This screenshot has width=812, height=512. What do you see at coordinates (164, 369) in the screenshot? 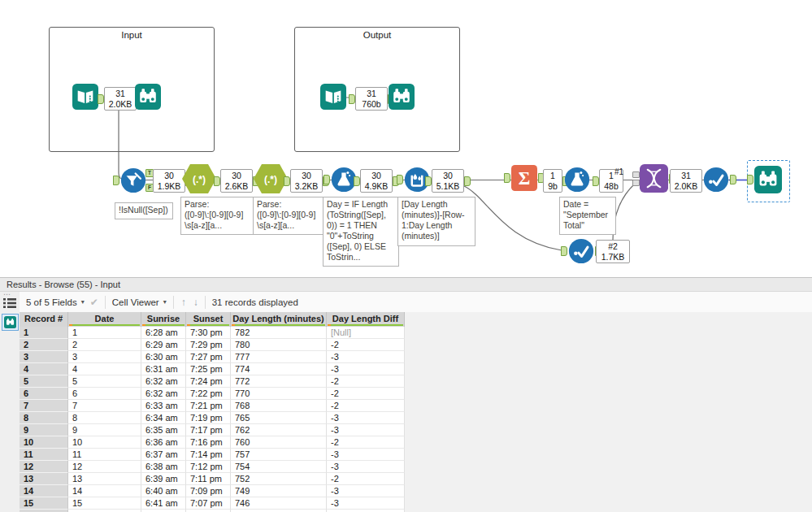
I see `table-cell: 6:31 am` at bounding box center [164, 369].